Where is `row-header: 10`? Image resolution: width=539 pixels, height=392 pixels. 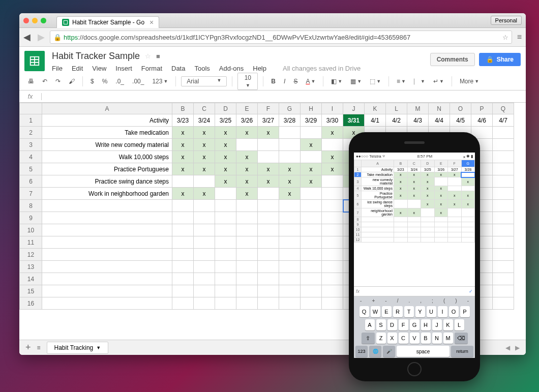 row-header: 10 is located at coordinates (31, 230).